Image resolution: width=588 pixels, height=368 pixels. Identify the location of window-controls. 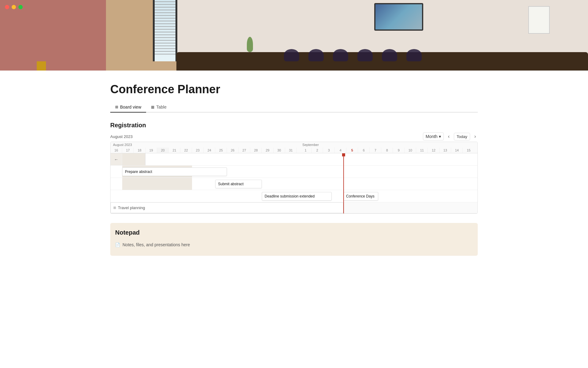
(14, 7).